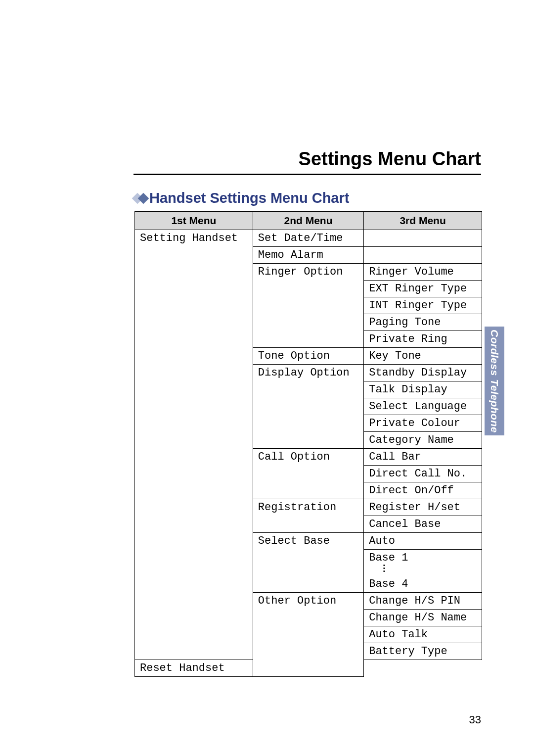 The image size is (534, 756). I want to click on table-row: Setting Handset Set Date/Time, so click(309, 238).